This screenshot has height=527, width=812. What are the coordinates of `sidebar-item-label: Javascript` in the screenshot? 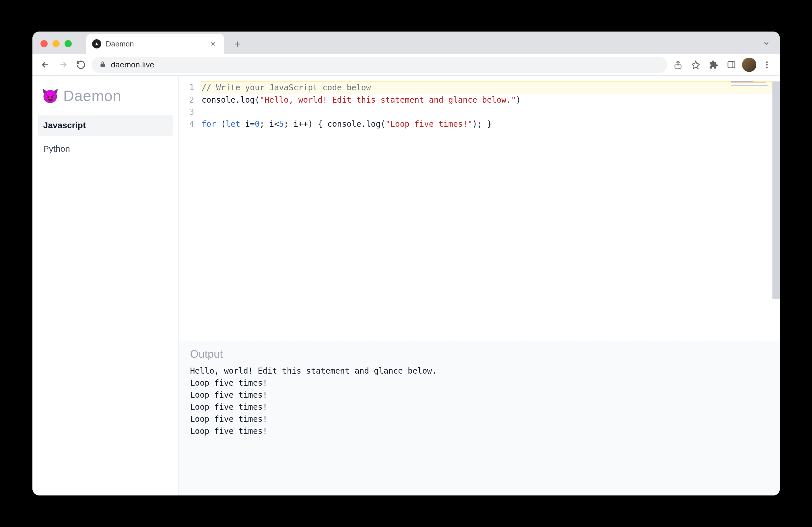 It's located at (64, 125).